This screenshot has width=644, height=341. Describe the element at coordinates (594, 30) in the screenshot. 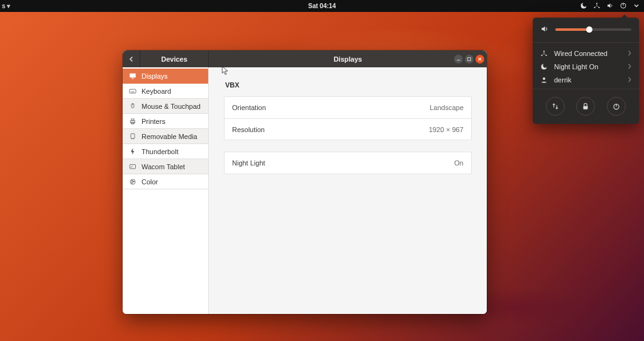

I see `volume-slider` at that location.